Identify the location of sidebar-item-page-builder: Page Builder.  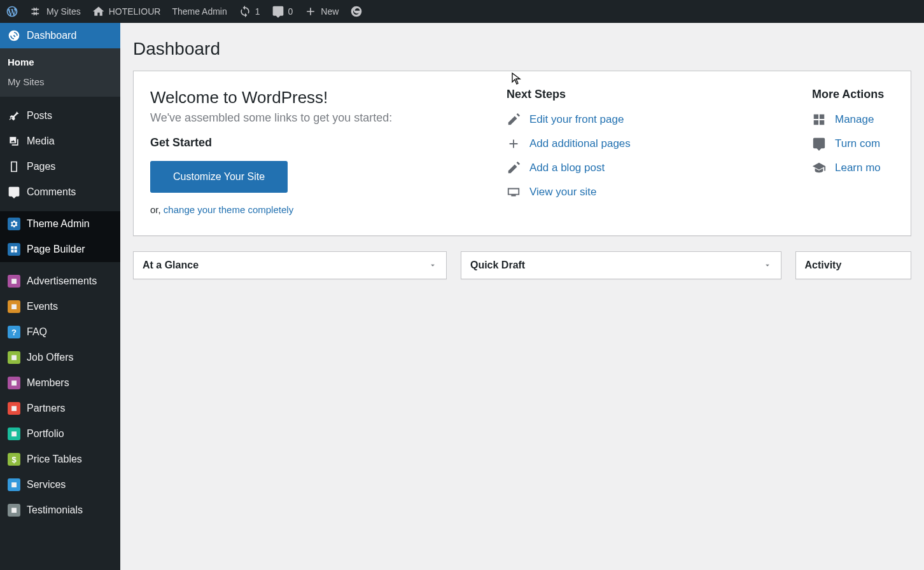
(60, 249).